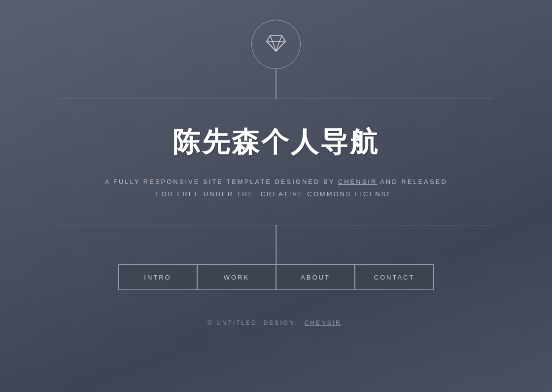 Image resolution: width=552 pixels, height=392 pixels. Describe the element at coordinates (276, 245) in the screenshot. I see `vertical-line-bottom` at that location.